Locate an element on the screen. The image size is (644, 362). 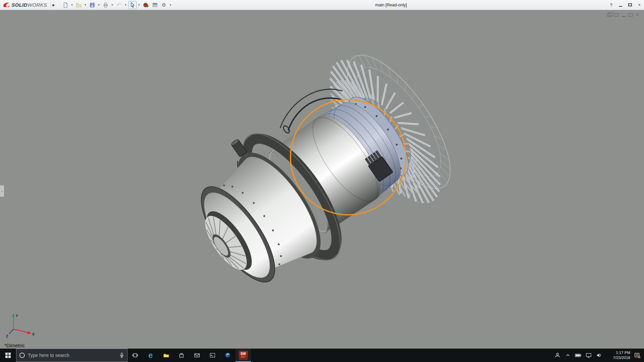
mail-button is located at coordinates (197, 355).